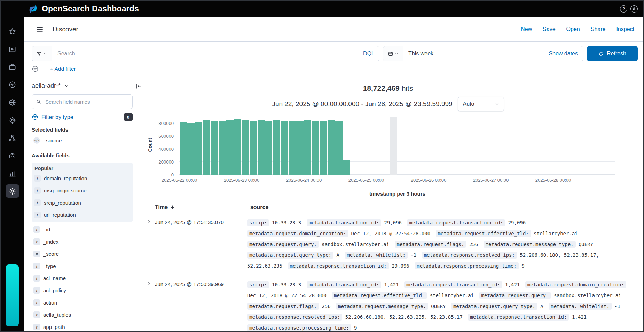 This screenshot has height=332, width=644. Describe the element at coordinates (215, 54) in the screenshot. I see `search-input` at that location.